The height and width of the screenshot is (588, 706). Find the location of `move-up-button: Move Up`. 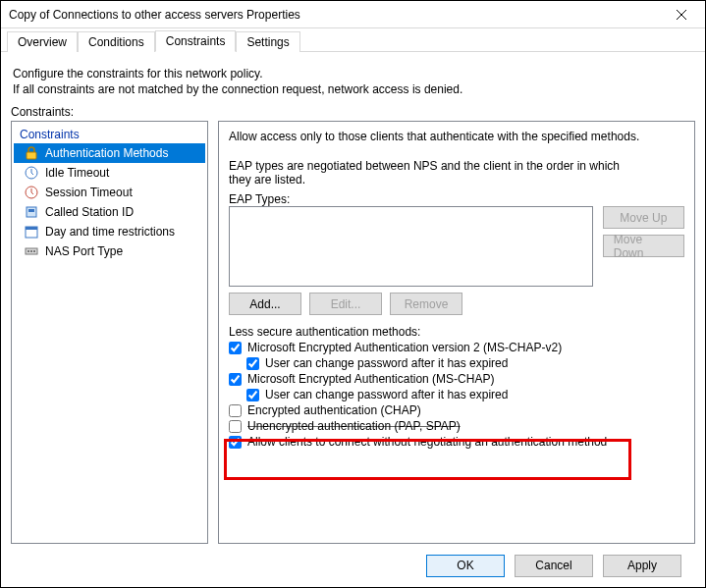

move-up-button: Move Up is located at coordinates (644, 218).